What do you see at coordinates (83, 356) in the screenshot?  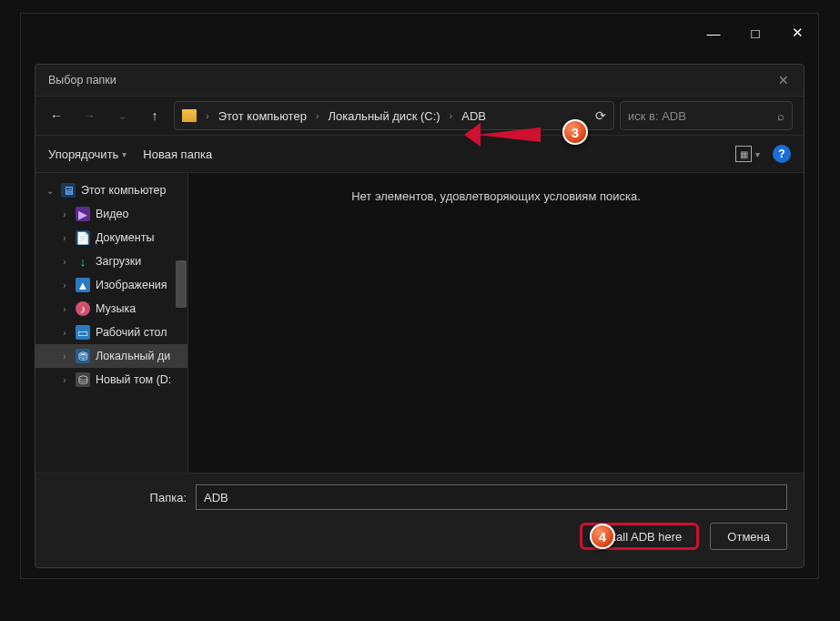 I see `tree-item-icon: ⛃` at bounding box center [83, 356].